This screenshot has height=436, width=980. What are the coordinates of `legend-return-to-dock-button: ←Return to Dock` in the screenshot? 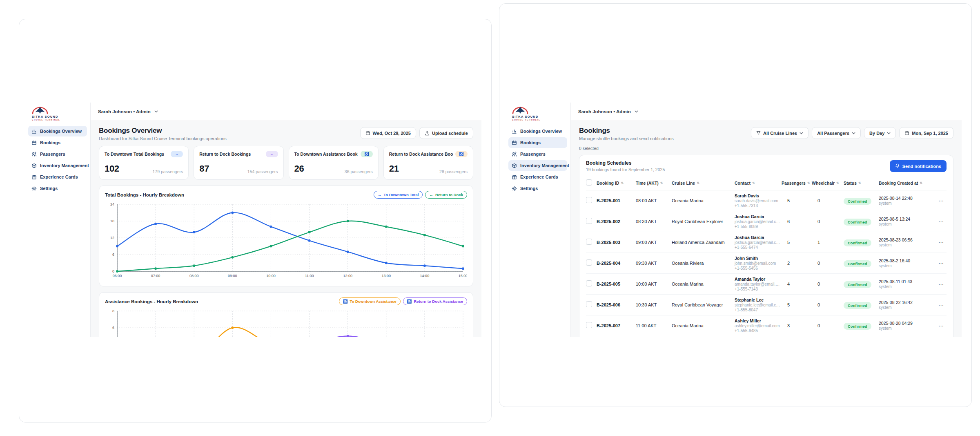 It's located at (446, 195).